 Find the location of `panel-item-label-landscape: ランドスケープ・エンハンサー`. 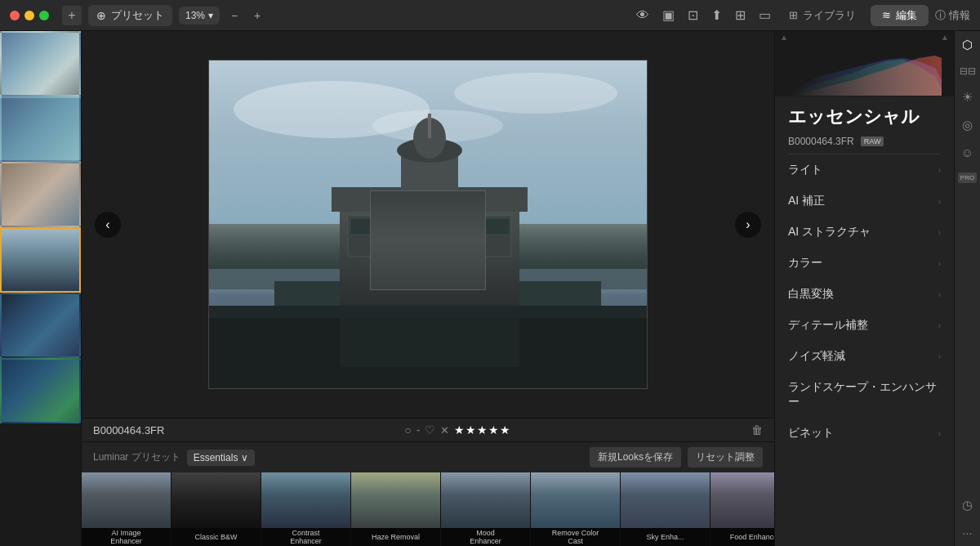

panel-item-label-landscape: ランドスケープ・エンハンサー is located at coordinates (864, 395).